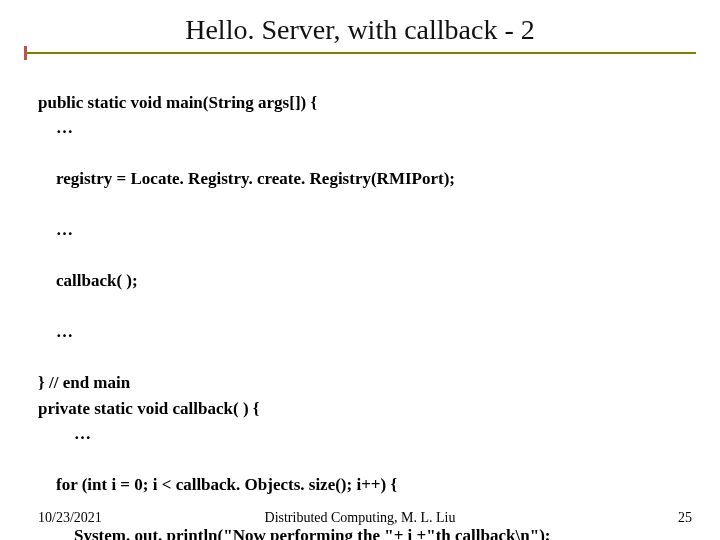  Describe the element at coordinates (360, 485) in the screenshot. I see `code-line: for (int i = 0; i < callback. Objects. s…` at that location.